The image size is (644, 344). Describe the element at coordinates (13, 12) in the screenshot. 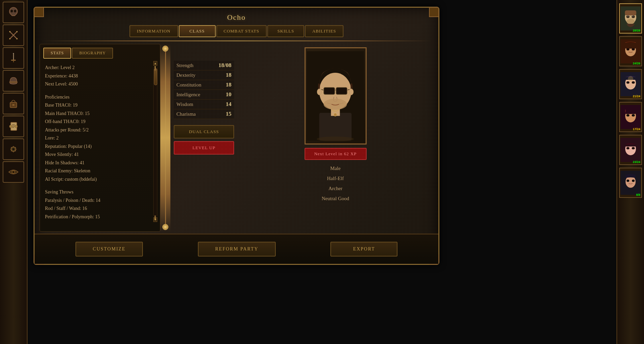

I see `sidebar-skull-icon` at that location.